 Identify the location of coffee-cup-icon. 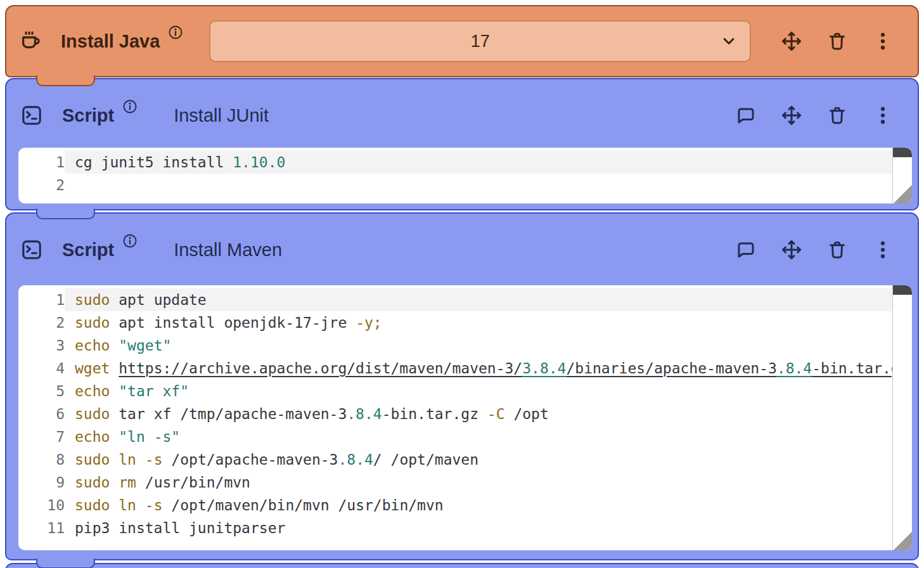
(30, 41).